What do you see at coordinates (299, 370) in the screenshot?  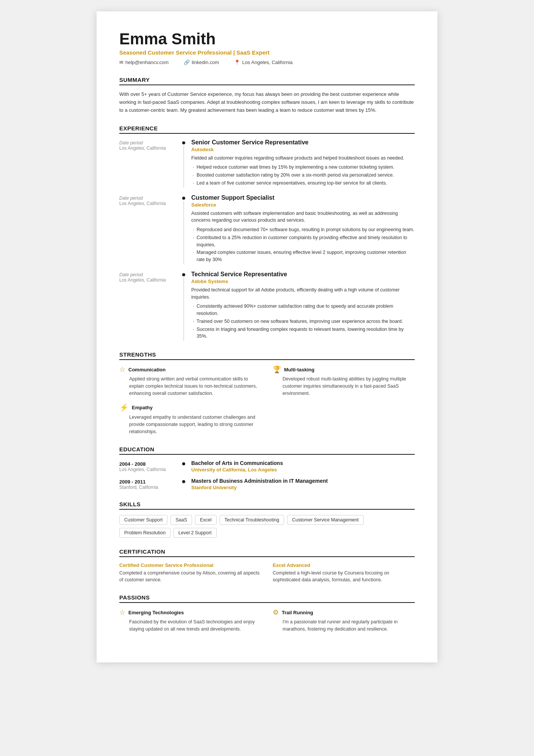 I see `strength-name-2: Multi-tasking` at bounding box center [299, 370].